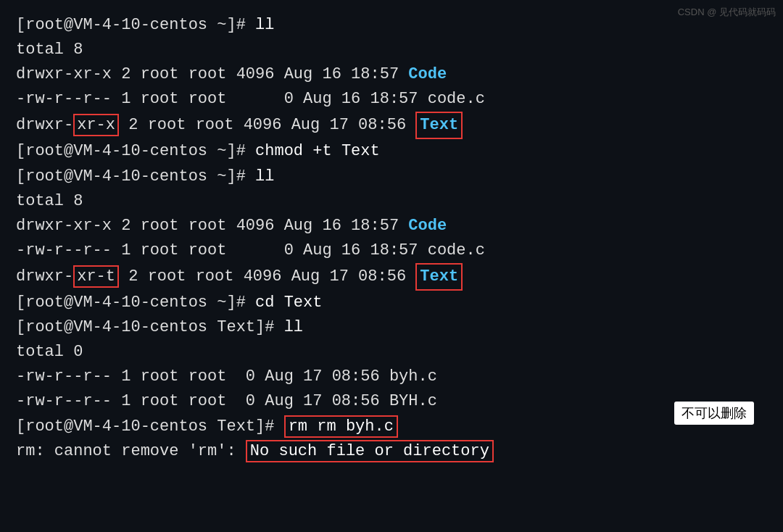  Describe the element at coordinates (392, 277) in the screenshot. I see `terminal-line: drwxr-xr-t 2 root root 4096 Aug 17 08:56…` at that location.